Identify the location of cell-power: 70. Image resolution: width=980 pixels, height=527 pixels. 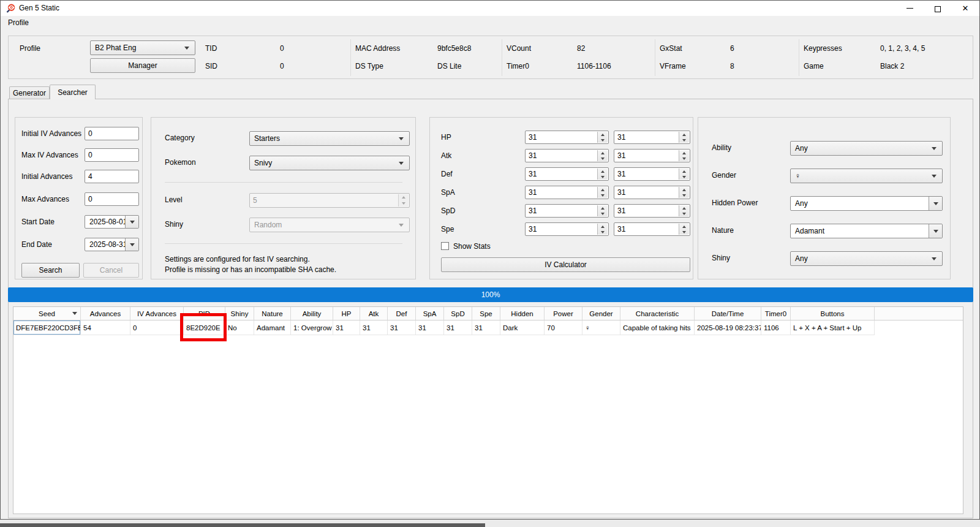
(564, 328).